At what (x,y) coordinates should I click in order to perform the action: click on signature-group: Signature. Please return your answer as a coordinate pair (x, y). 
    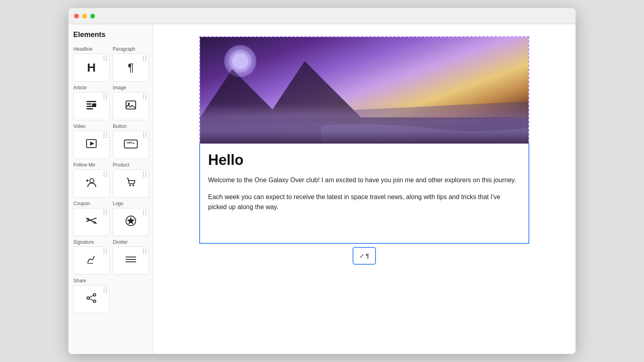
    Looking at the image, I should click on (91, 257).